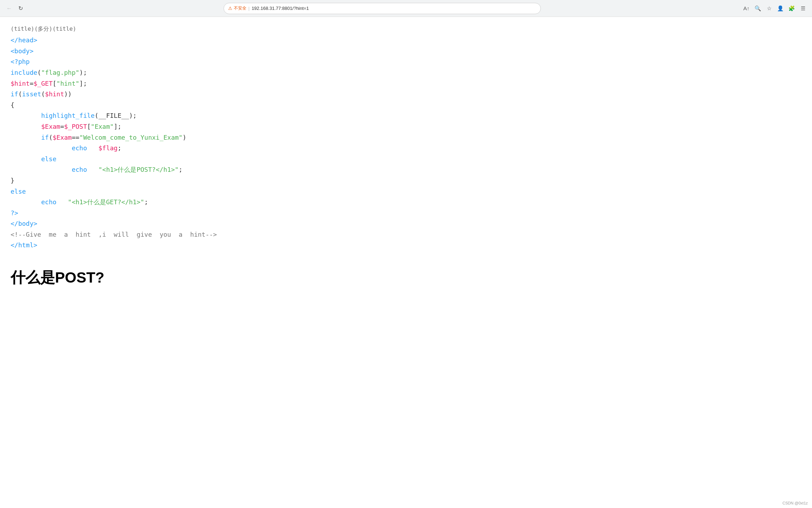 The height and width of the screenshot is (508, 812). What do you see at coordinates (775, 8) in the screenshot?
I see `browser-actions: A↑ 🔍 ☆ 👤 🧩 ☰` at bounding box center [775, 8].